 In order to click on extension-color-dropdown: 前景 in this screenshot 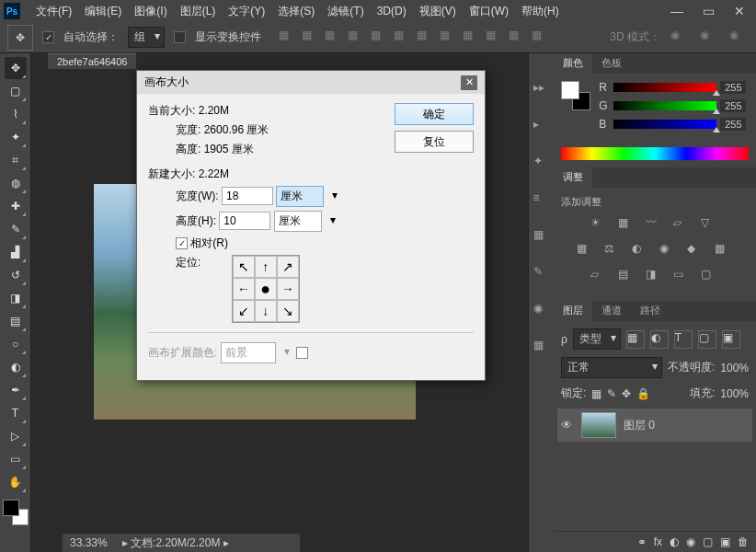, I will do `click(248, 353)`.